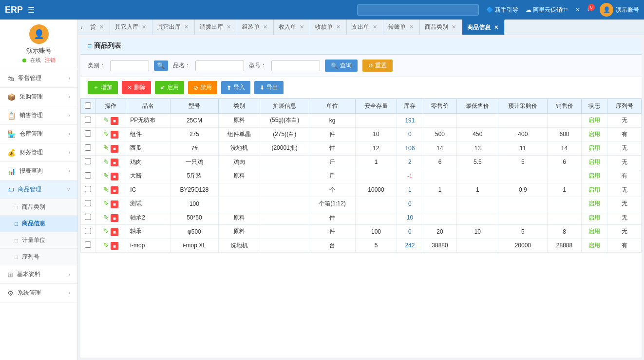  I want to click on sidebar-item-system: ⚙系统管理 ›, so click(39, 293).